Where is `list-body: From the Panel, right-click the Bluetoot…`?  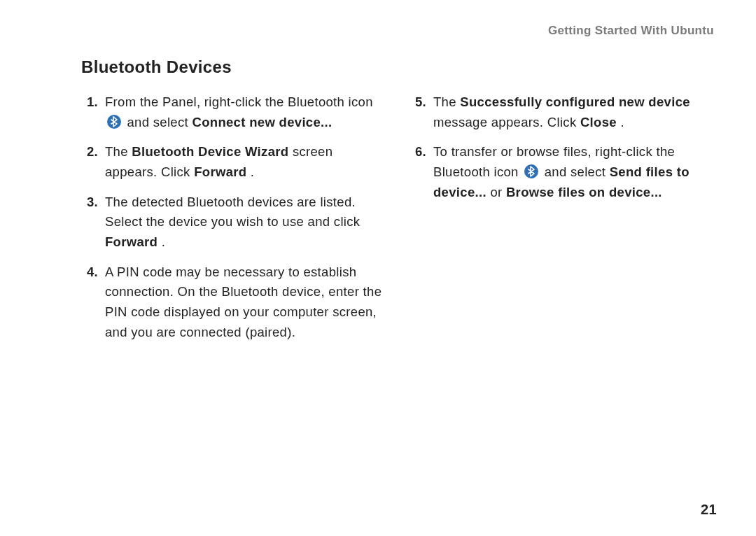
list-body: From the Panel, right-click the Bluetoot… is located at coordinates (246, 112).